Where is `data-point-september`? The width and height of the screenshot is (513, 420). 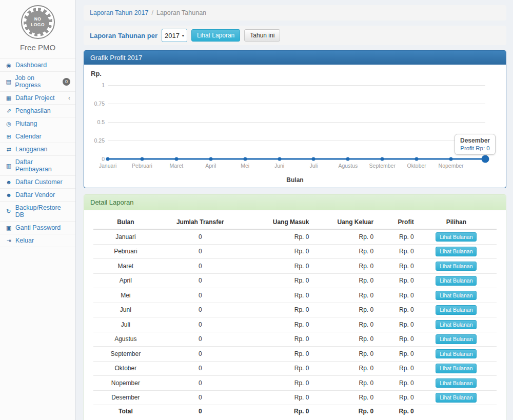
data-point-september is located at coordinates (383, 159).